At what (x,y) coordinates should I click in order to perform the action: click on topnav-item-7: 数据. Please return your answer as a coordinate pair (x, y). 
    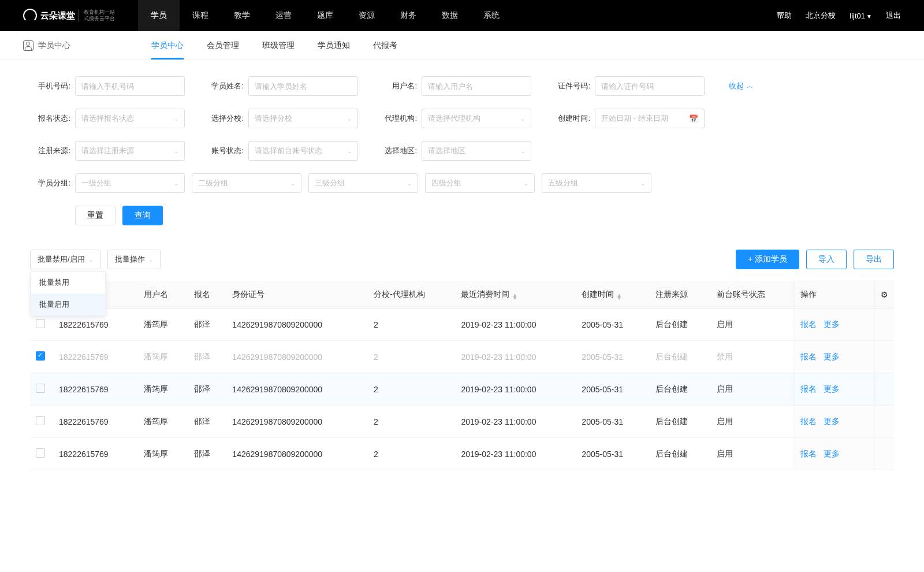
    Looking at the image, I should click on (450, 16).